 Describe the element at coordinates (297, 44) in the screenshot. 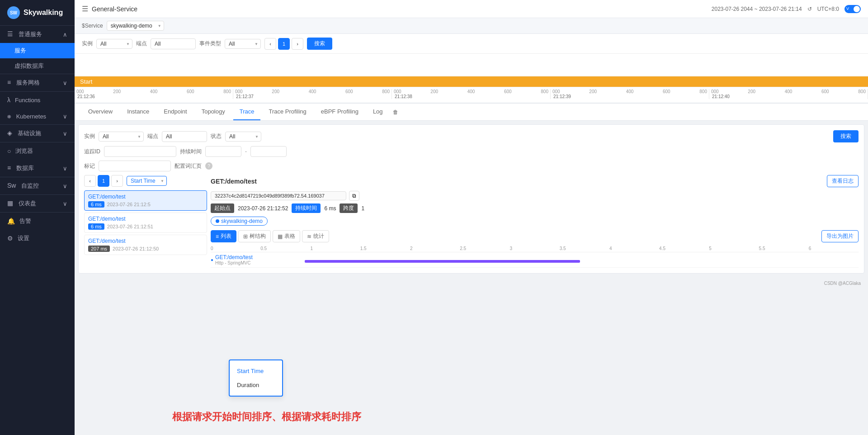

I see `page-next-btn: ›` at that location.